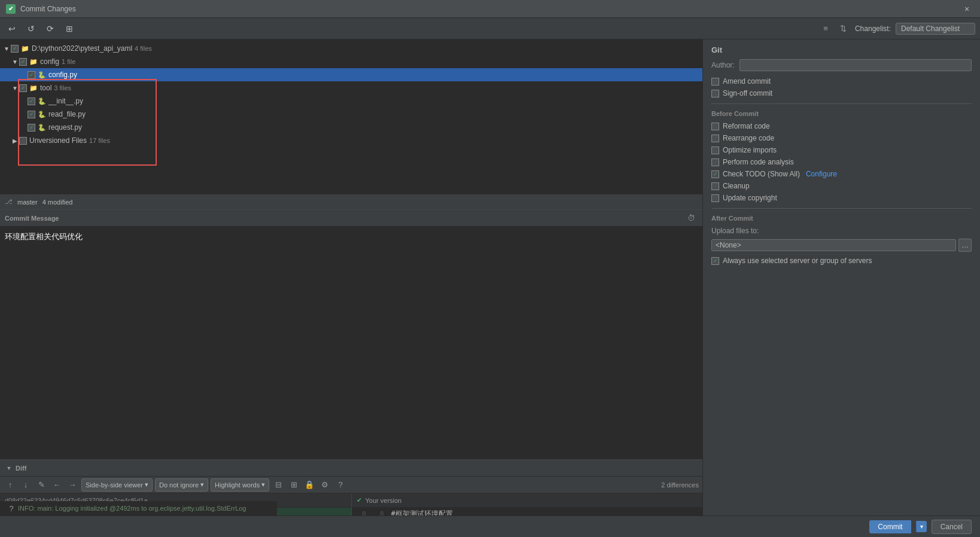 This screenshot has height=537, width=980. I want to click on copyright-label: Update copyright, so click(750, 198).